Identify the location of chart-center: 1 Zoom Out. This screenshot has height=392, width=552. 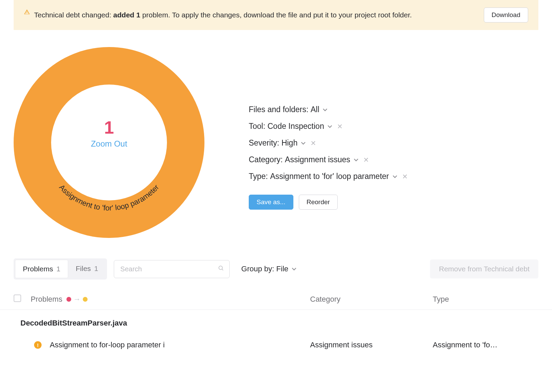
(109, 133).